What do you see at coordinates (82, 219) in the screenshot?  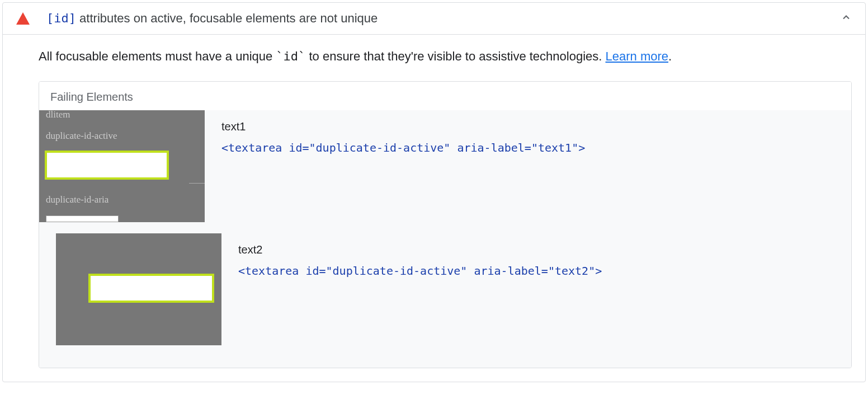 I see `thumb-box` at bounding box center [82, 219].